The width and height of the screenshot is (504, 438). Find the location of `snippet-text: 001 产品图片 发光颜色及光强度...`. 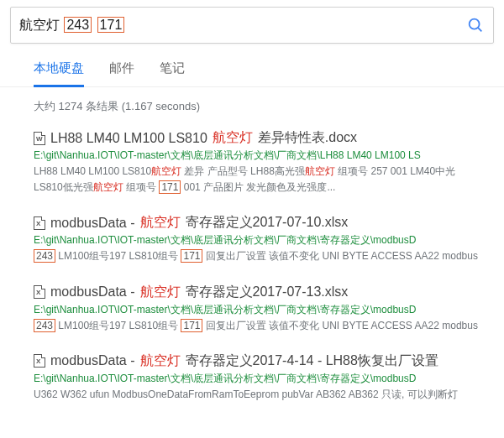

snippet-text: 001 产品图片 发光颜色及光强度... is located at coordinates (258, 187).